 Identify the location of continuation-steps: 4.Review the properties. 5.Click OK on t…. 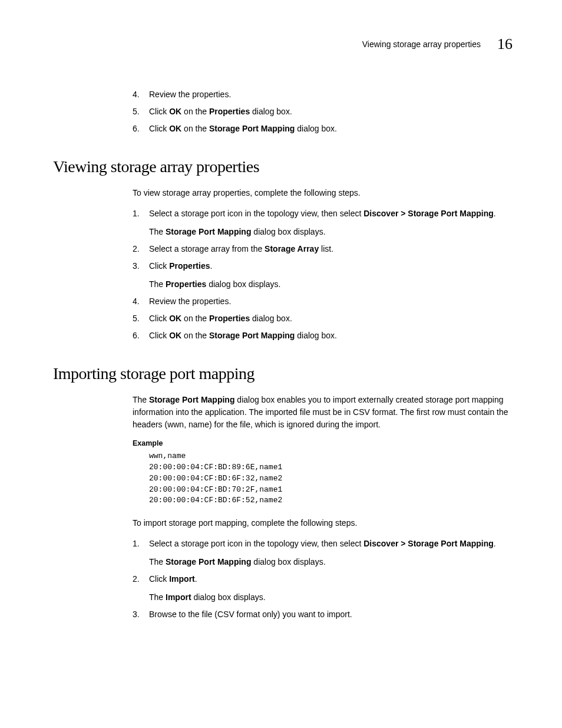
(324, 112).